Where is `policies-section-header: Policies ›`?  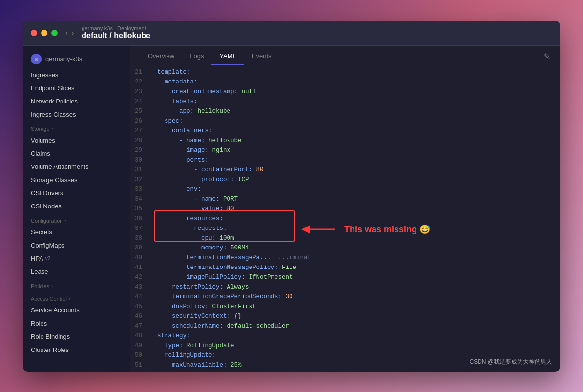 policies-section-header: Policies › is located at coordinates (76, 285).